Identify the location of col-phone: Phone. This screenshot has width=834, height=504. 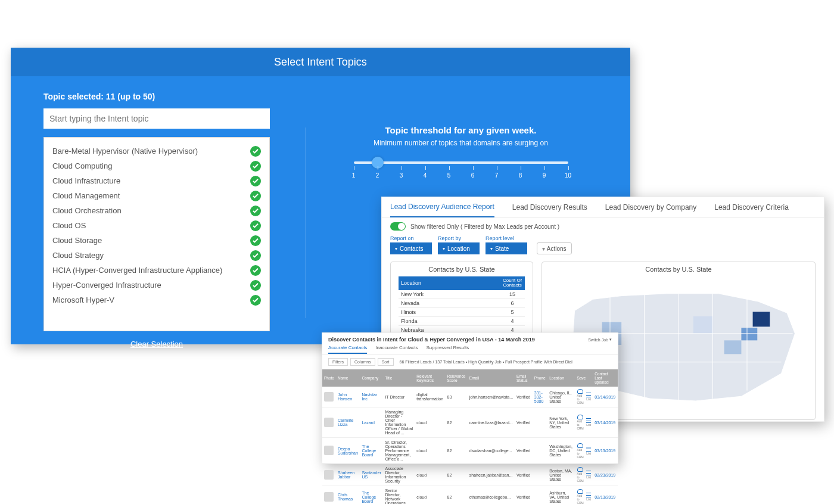
(540, 378).